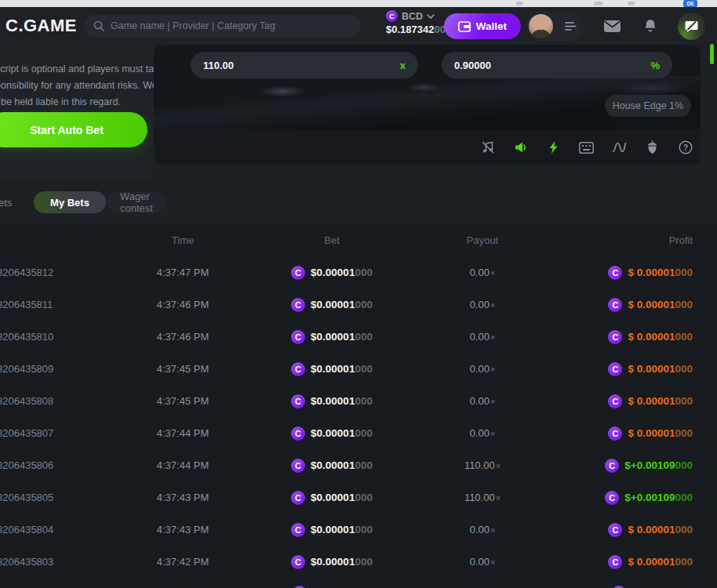  Describe the element at coordinates (427, 147) in the screenshot. I see `game-toolbar: ?` at that location.